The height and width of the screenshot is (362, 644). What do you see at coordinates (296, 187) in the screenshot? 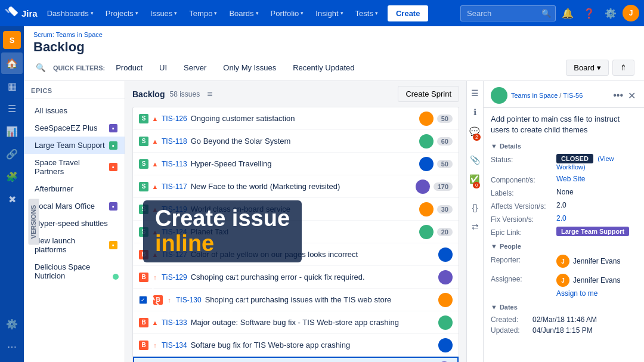
I see `table-row: S ▲ TIS-117 New Face to the world (Marke…` at bounding box center [296, 187].